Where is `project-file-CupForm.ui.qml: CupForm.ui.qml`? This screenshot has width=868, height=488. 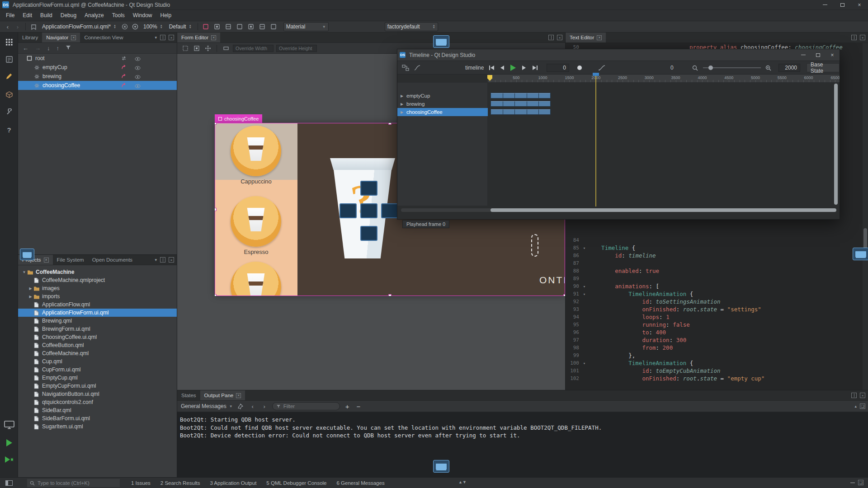 project-file-CupForm.ui.qml: CupForm.ui.qml is located at coordinates (98, 370).